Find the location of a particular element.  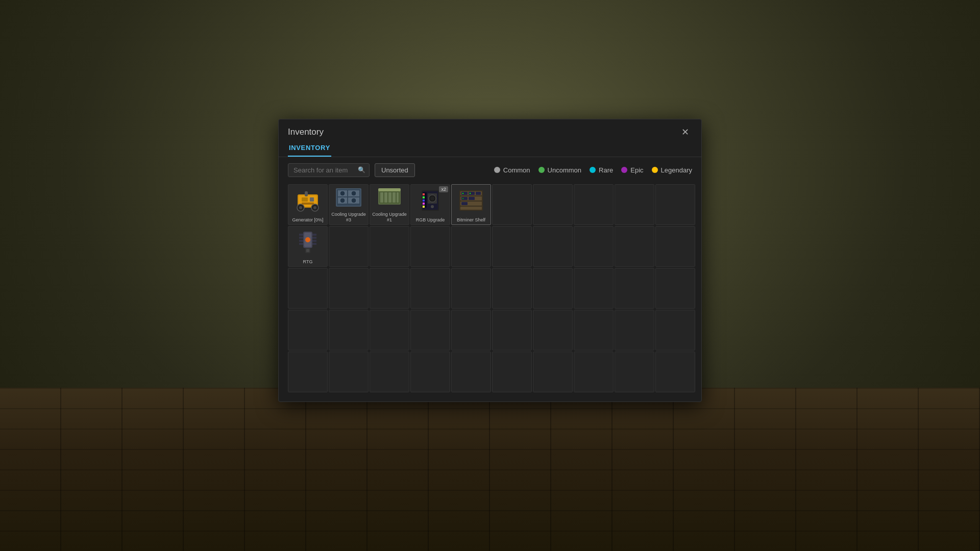

epic-label: Epic is located at coordinates (637, 170).